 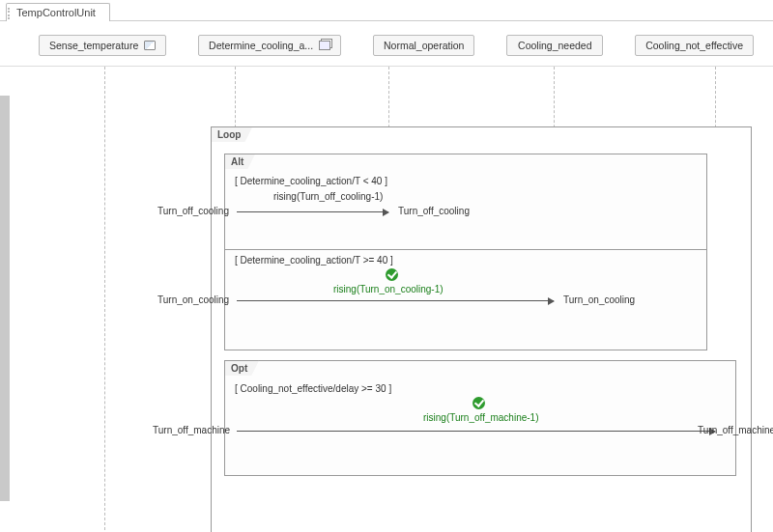 What do you see at coordinates (423, 45) in the screenshot?
I see `lifeline-label: Normal_operation` at bounding box center [423, 45].